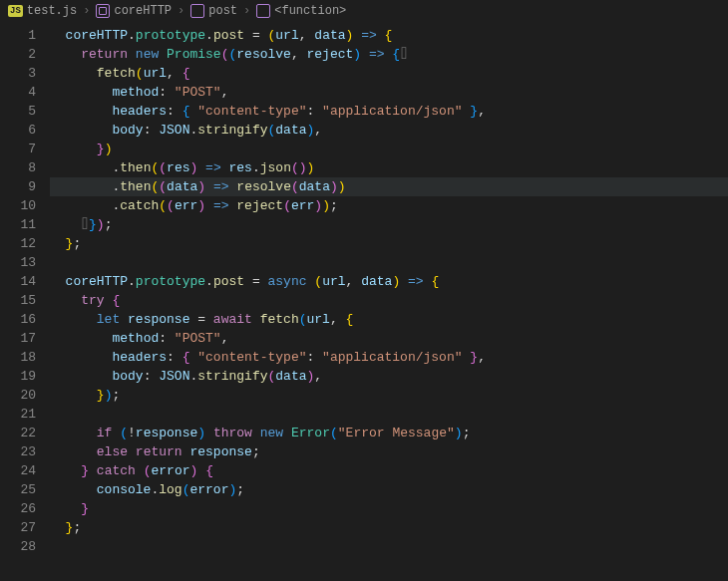  Describe the element at coordinates (18, 395) in the screenshot. I see `line-number: 20` at that location.